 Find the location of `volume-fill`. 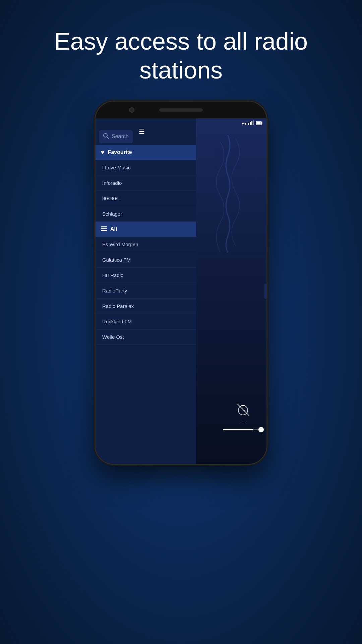

volume-fill is located at coordinates (238, 430).